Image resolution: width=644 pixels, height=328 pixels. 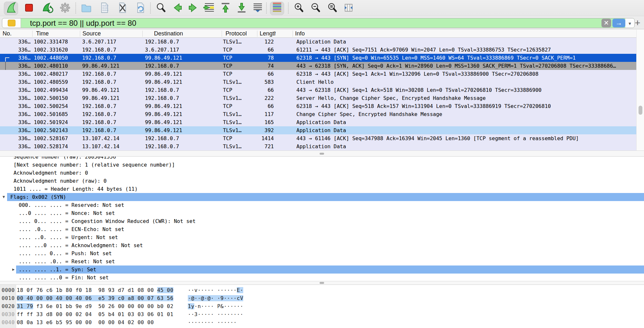 What do you see at coordinates (640, 110) in the screenshot?
I see `scrollbar-thumb` at bounding box center [640, 110].